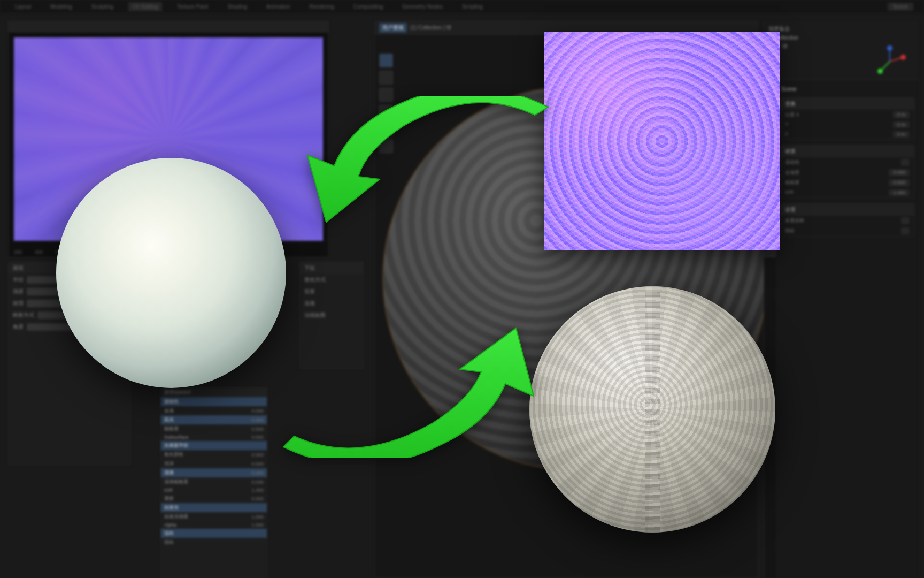  I want to click on ruler-tick: 800, so click(80, 252).